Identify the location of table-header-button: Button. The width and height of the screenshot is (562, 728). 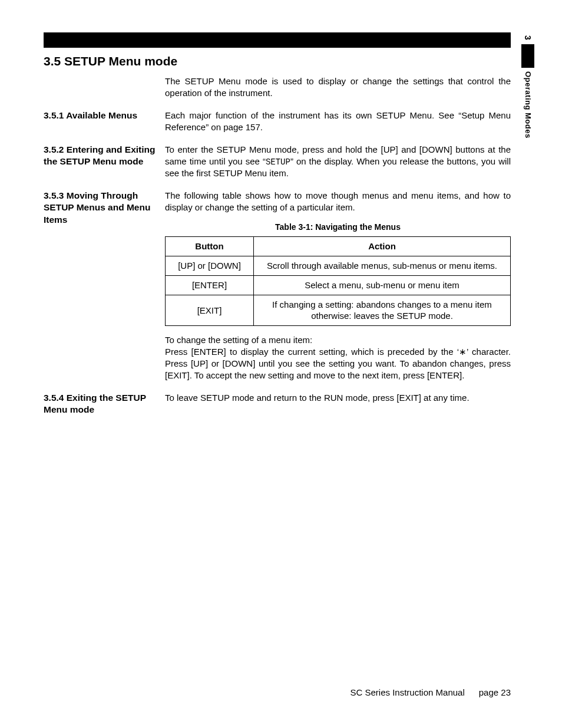
(210, 246).